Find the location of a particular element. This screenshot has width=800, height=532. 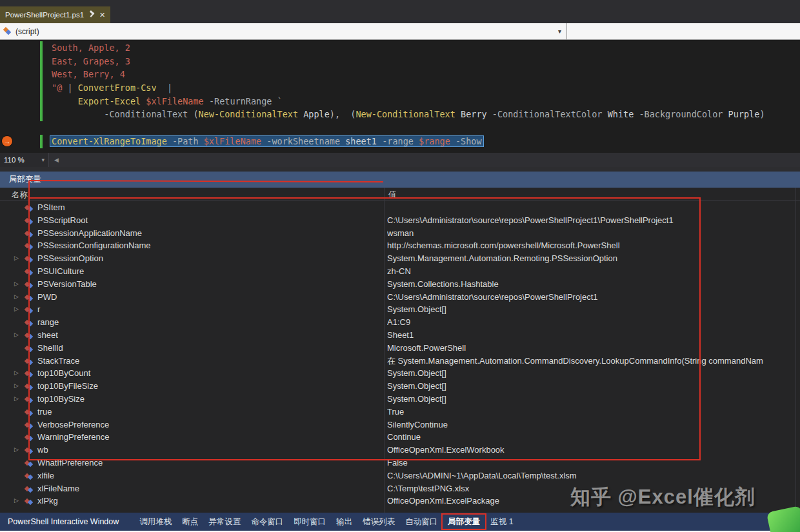

tool-window-tab-bar: PowerShell Interactive Window调用堆栈断点异常设置命… is located at coordinates (400, 522).